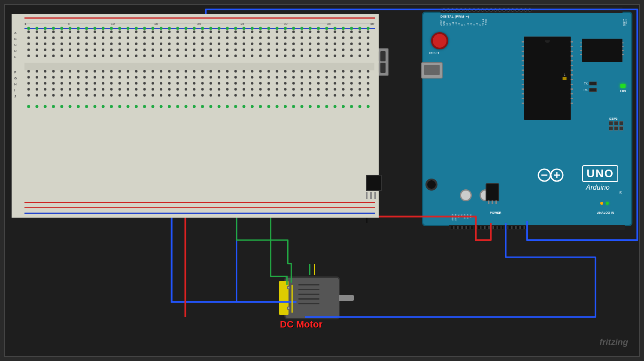 This screenshot has width=644, height=361. I want to click on bb-connector-module, so click(377, 62).